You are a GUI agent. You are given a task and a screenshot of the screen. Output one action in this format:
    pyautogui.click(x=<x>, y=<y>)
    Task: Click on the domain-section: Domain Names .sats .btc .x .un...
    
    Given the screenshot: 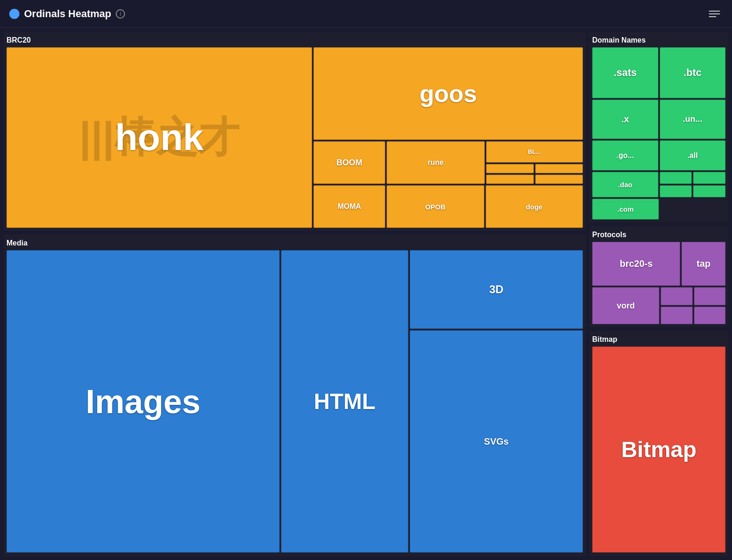 What is the action you would take?
    pyautogui.click(x=659, y=127)
    